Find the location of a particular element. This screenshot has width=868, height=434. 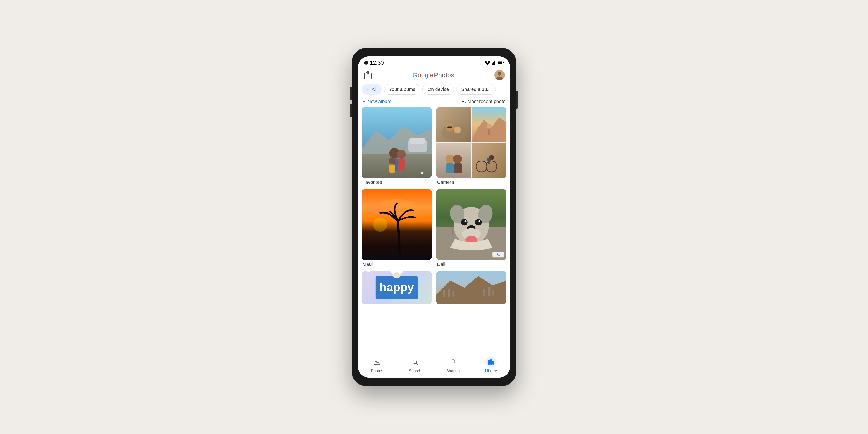

svg-text: happy is located at coordinates (397, 287).